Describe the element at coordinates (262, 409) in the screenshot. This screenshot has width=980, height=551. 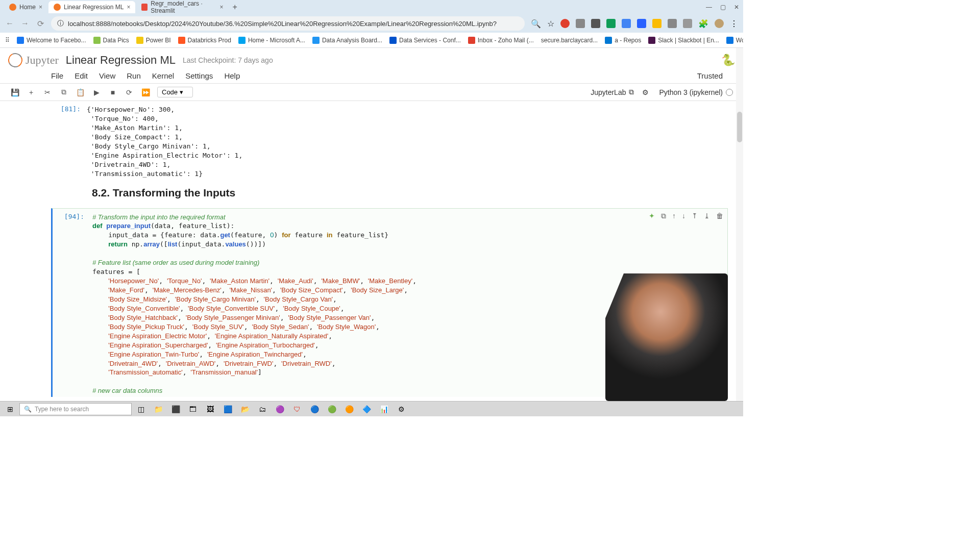
I see `app-icon: 🗂` at that location.